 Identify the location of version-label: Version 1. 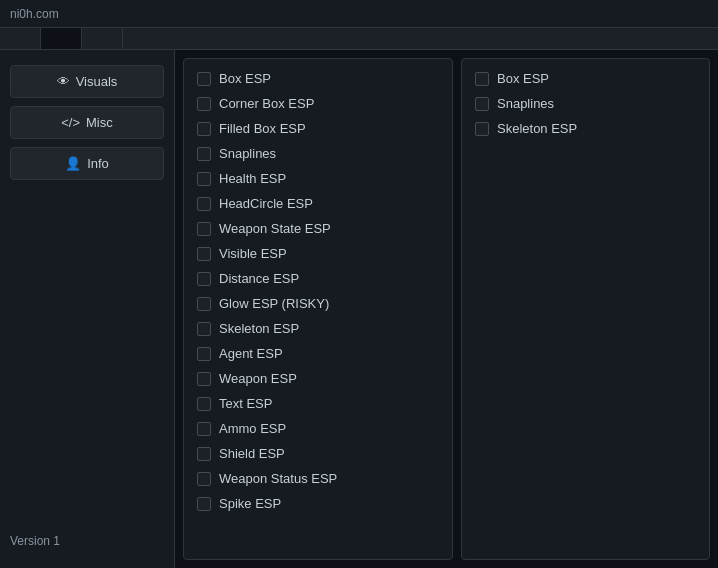
(87, 541).